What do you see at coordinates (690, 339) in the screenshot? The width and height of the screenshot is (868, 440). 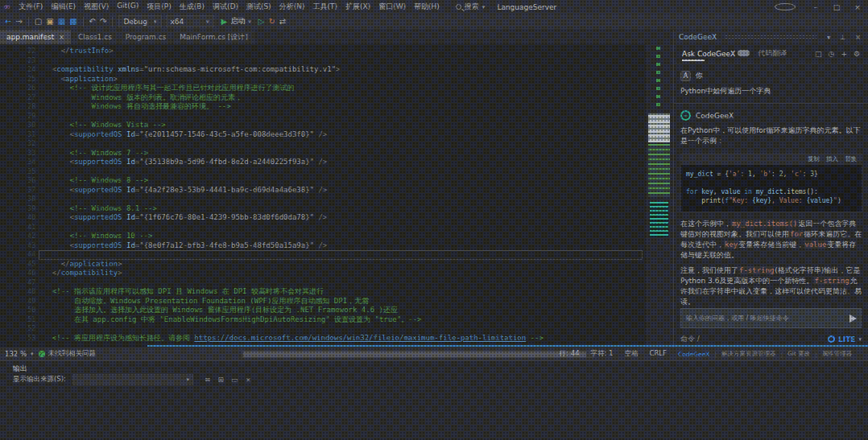 I see `command-shortcut-label: 命令 /` at bounding box center [690, 339].